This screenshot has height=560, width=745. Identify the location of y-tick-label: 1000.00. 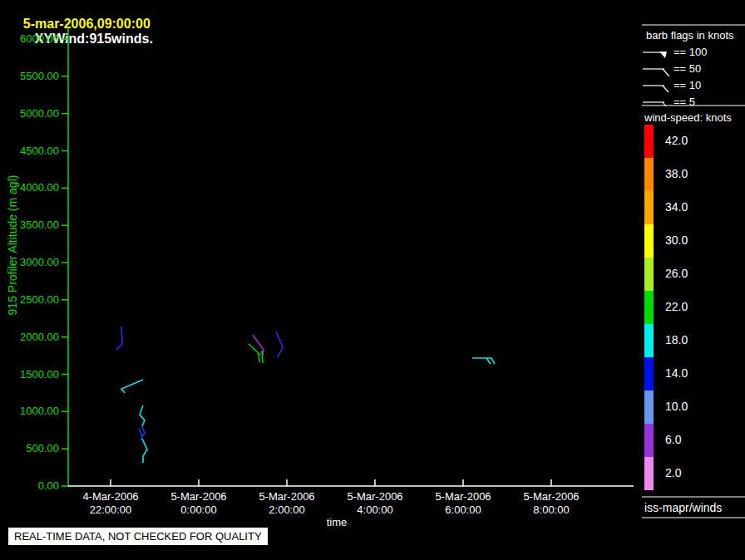
(40, 410).